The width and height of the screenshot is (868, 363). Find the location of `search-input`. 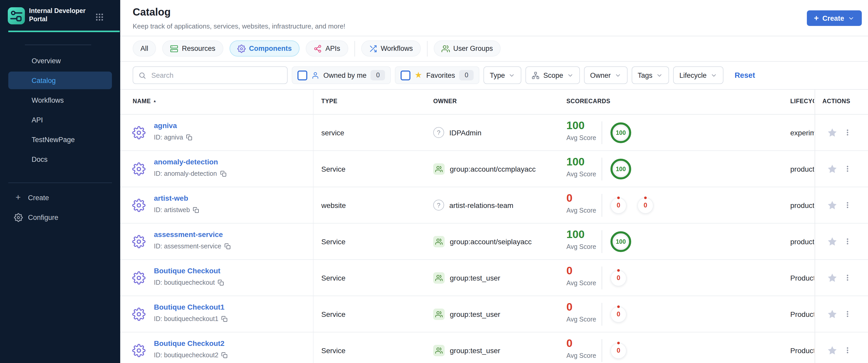

search-input is located at coordinates (214, 75).